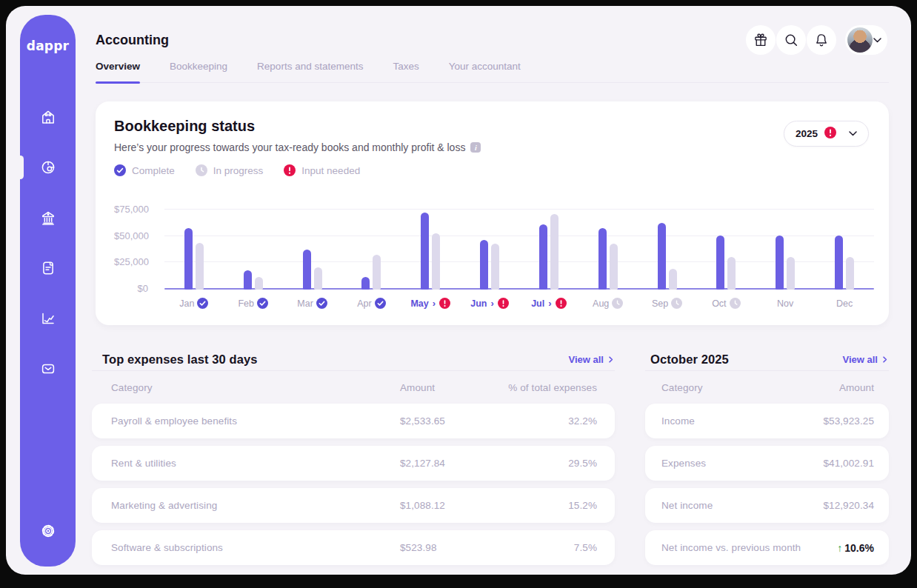 The width and height of the screenshot is (917, 588). What do you see at coordinates (184, 126) in the screenshot?
I see `card-title: Bookkeeping status` at bounding box center [184, 126].